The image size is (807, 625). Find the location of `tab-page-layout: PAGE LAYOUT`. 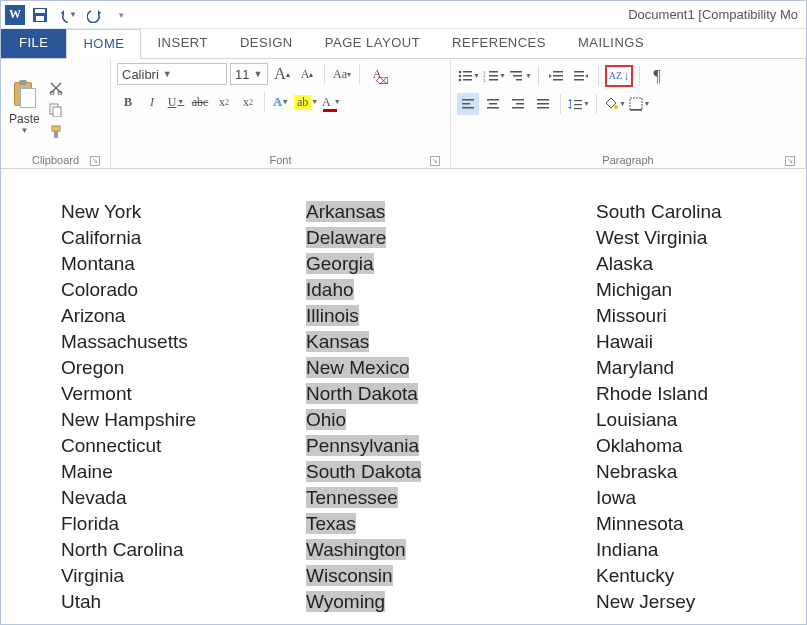

tab-page-layout: PAGE LAYOUT is located at coordinates (372, 44).